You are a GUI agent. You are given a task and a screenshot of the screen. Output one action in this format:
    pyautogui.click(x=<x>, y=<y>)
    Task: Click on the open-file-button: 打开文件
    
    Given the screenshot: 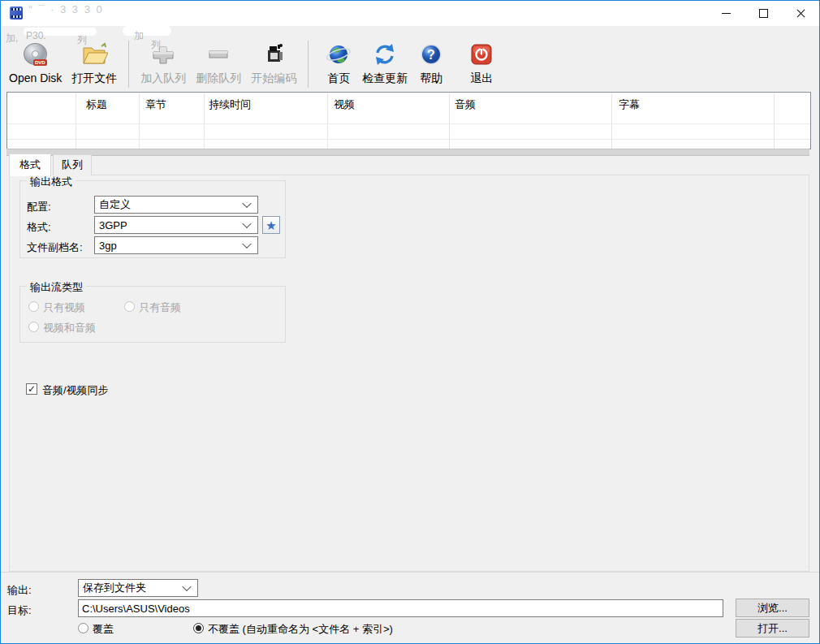 What is the action you would take?
    pyautogui.click(x=94, y=63)
    